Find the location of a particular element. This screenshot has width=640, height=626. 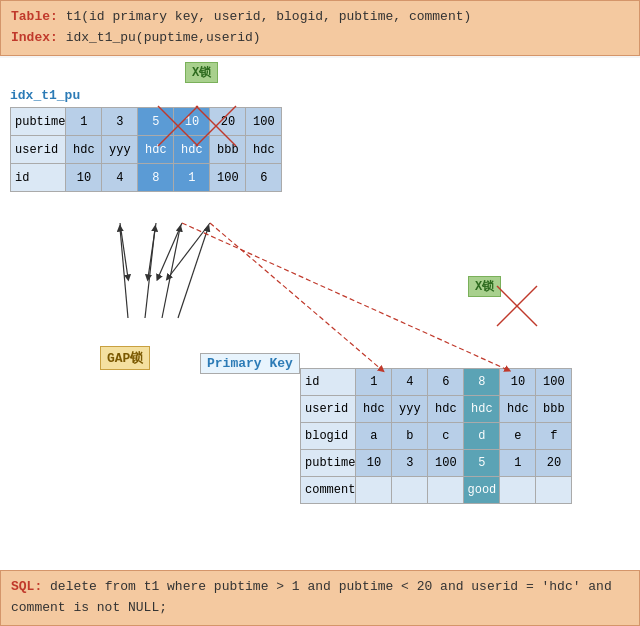

id-4: 1 is located at coordinates (192, 178).